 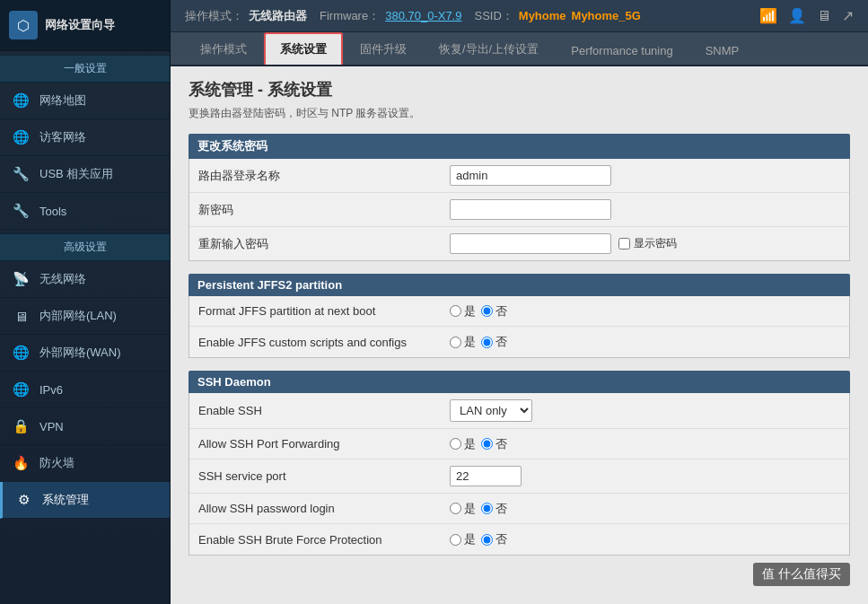 What do you see at coordinates (519, 342) in the screenshot?
I see `enable-jffs-scripts-row: Enable JFFS custom scripts and configs 是…` at bounding box center [519, 342].